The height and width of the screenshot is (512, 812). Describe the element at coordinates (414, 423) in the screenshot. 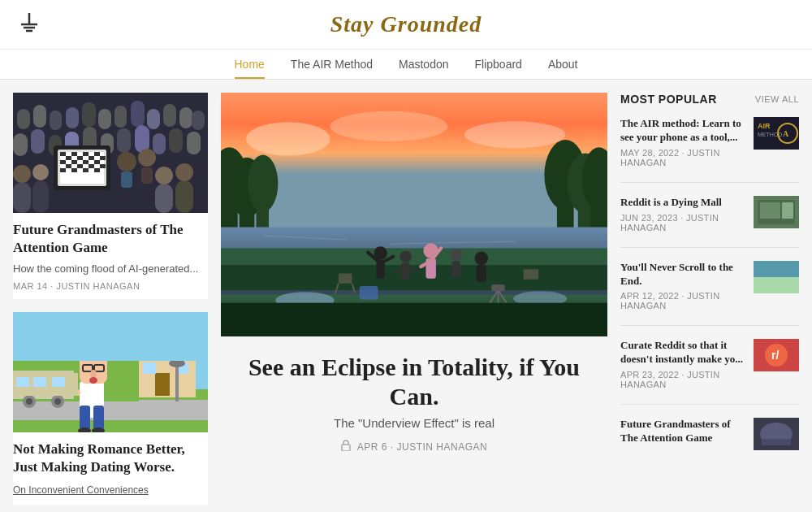

I see `featured-subtitle: The "Underview Effect" is real` at that location.